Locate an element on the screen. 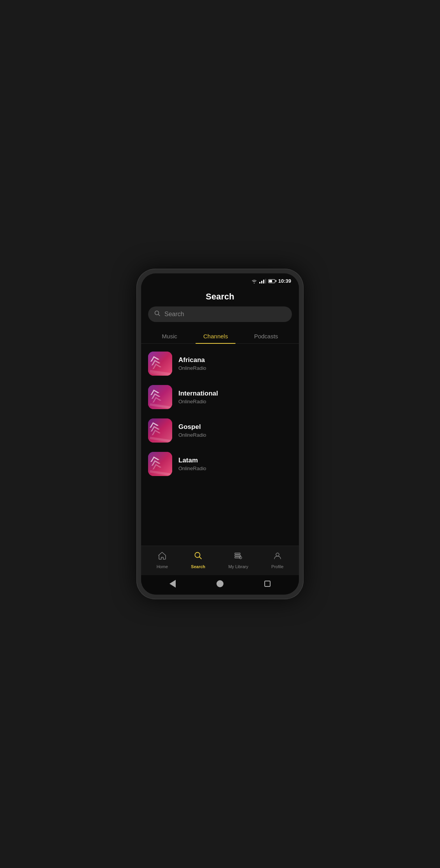 The image size is (440, 868). channel-type-gospel: OnlineRadio is located at coordinates (192, 435).